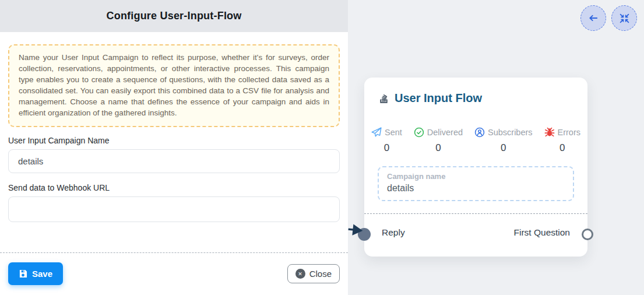 Image resolution: width=644 pixels, height=295 pixels. What do you see at coordinates (36, 274) in the screenshot?
I see `save-button: Save` at bounding box center [36, 274].